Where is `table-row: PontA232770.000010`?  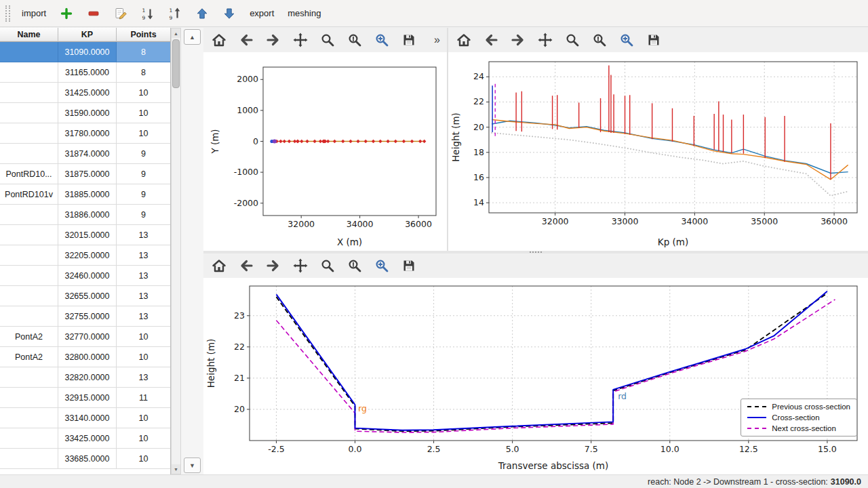 table-row: PontA232770.000010 is located at coordinates (85, 337).